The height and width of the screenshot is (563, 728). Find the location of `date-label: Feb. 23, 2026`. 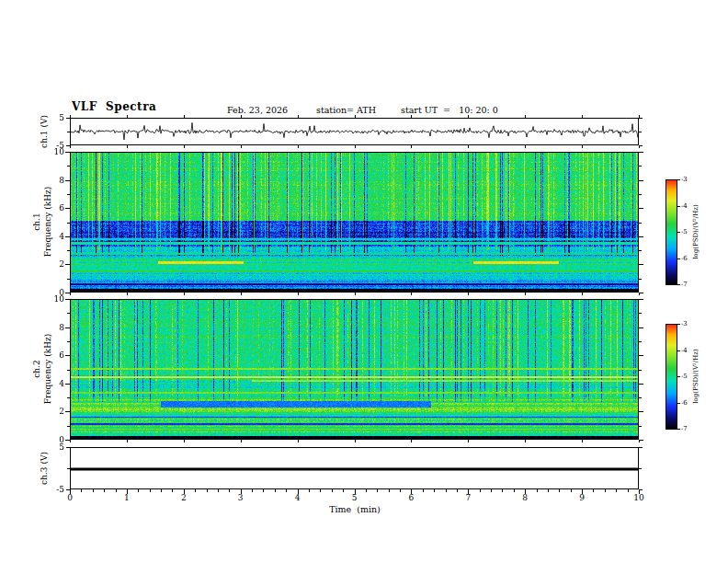

date-label: Feb. 23, 2026 is located at coordinates (257, 110).